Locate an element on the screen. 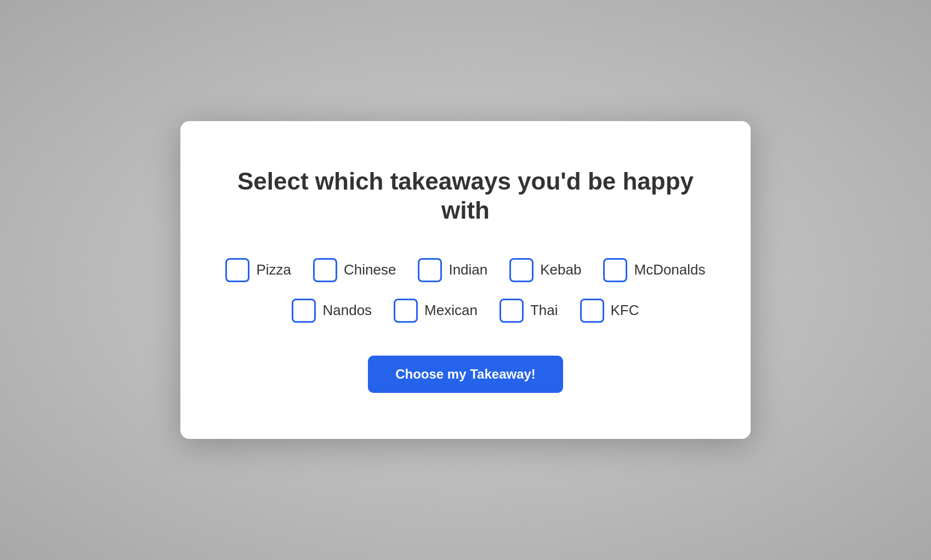 The image size is (931, 560). checkbox-indian is located at coordinates (430, 270).